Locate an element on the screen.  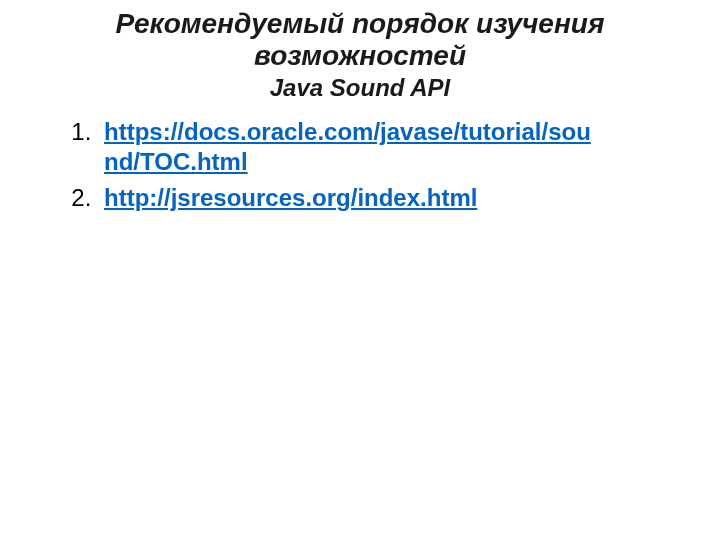
title-line-2: возможностей is located at coordinates (360, 56).